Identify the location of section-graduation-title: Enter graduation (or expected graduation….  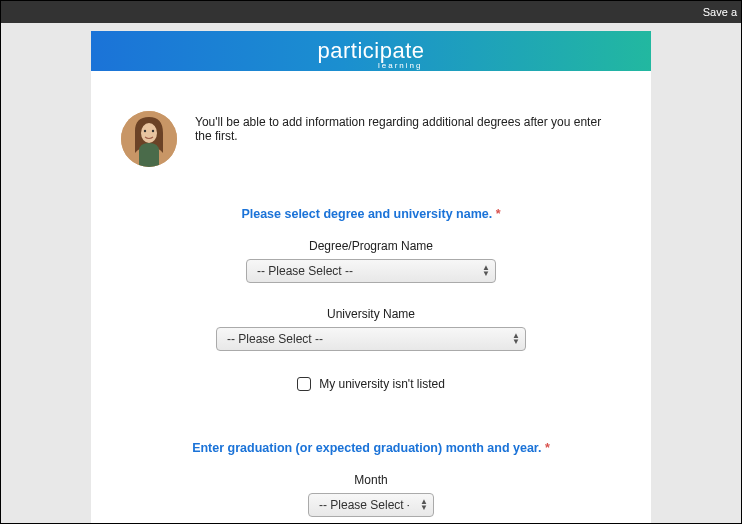
(371, 448).